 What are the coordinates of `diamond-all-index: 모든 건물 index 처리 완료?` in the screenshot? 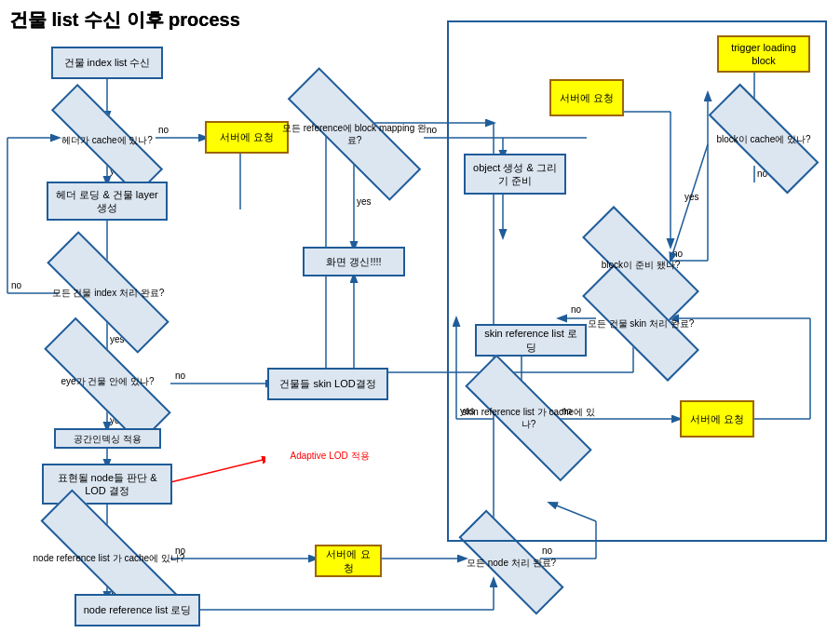 It's located at (108, 292).